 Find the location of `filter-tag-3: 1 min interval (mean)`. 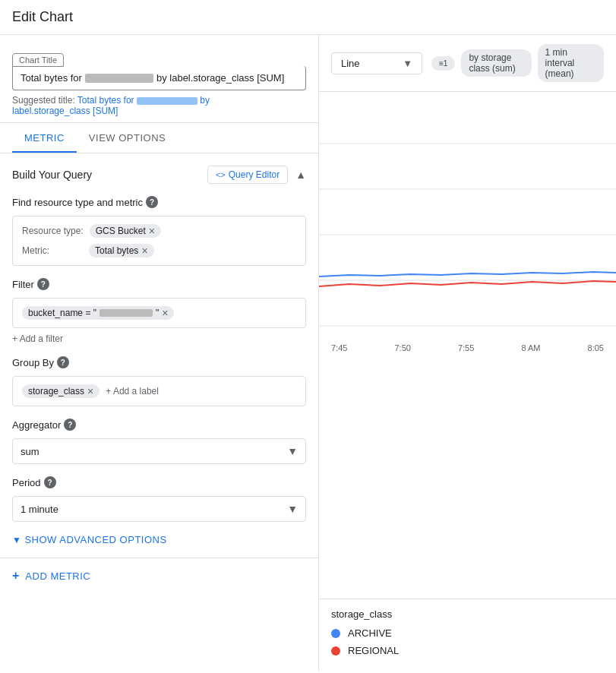

filter-tag-3: 1 min interval (mean) is located at coordinates (571, 63).